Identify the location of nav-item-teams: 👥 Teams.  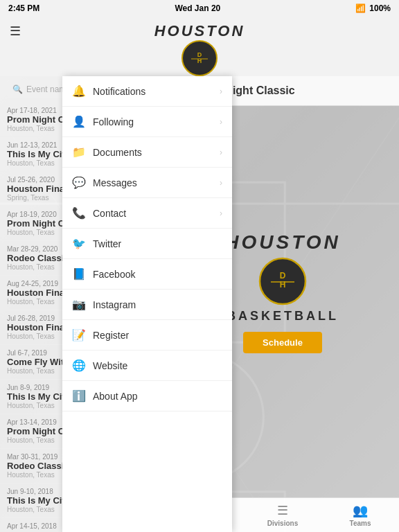
(360, 515).